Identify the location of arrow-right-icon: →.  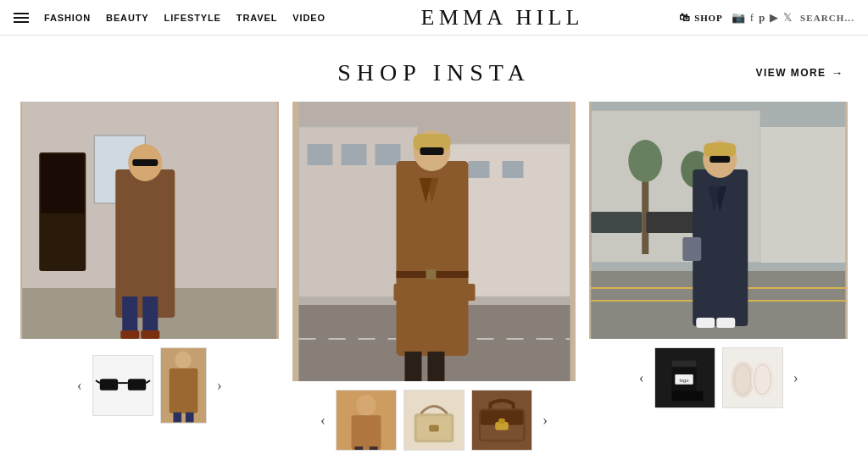
(837, 73).